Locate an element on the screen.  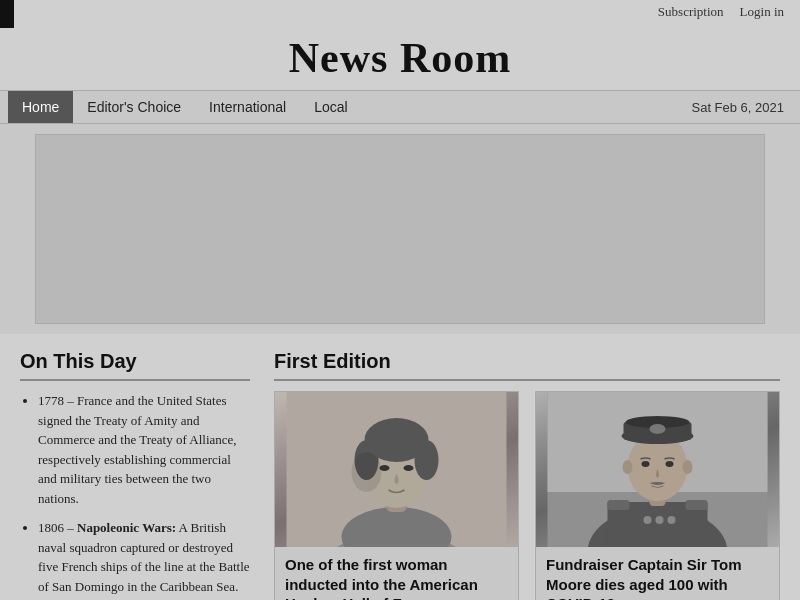
nav-items: Home Editor's Choice International Local is located at coordinates (350, 107).